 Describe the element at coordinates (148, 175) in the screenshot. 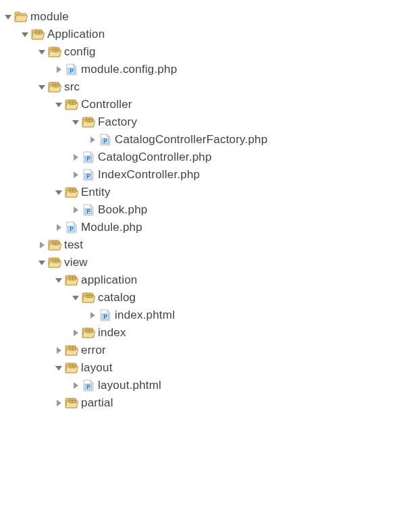

I see `tree-item-label: IndexController.php` at that location.